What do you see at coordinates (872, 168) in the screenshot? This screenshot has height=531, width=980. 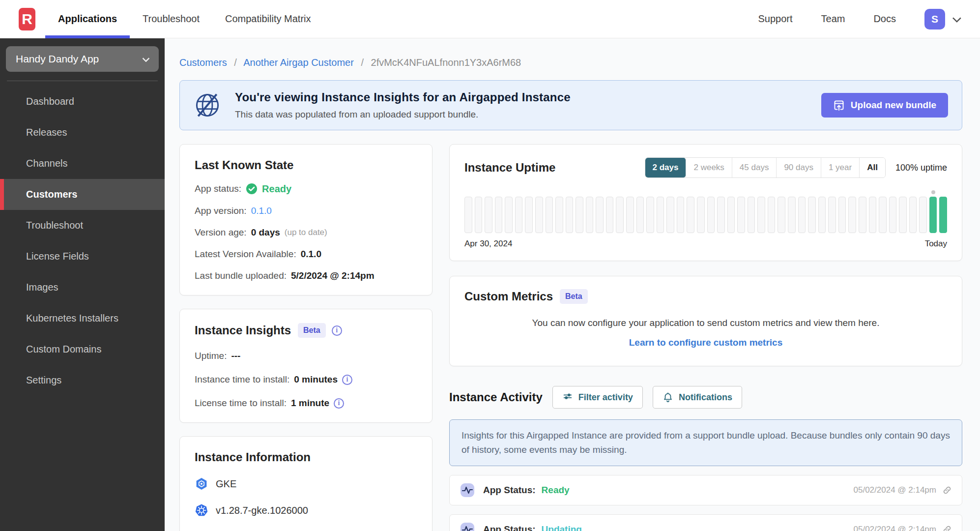 I see `range-button-all: All` at bounding box center [872, 168].